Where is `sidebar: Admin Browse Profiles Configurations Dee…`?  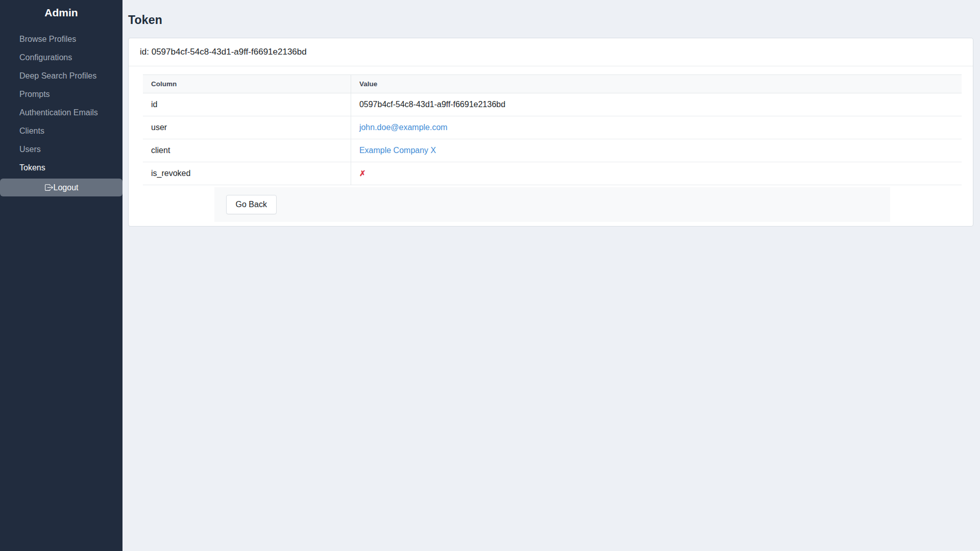 sidebar: Admin Browse Profiles Configurations Dee… is located at coordinates (61, 276).